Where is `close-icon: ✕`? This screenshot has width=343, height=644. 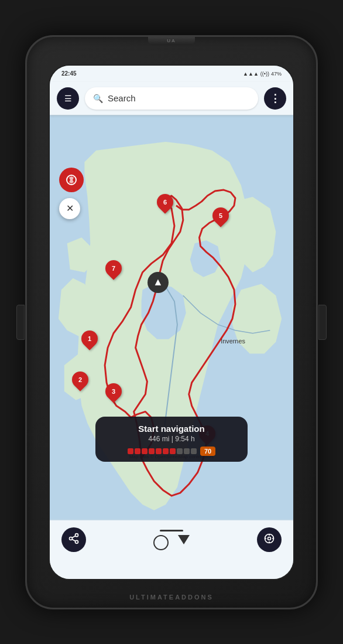
close-icon: ✕ is located at coordinates (70, 209).